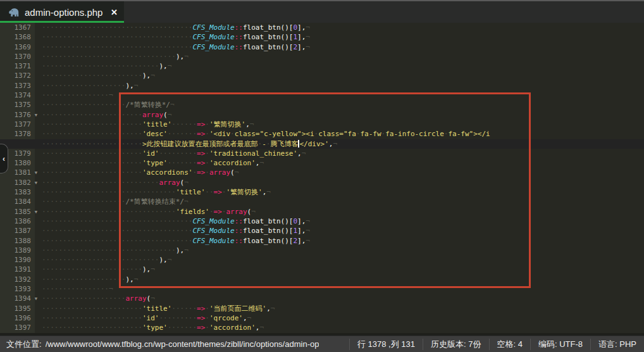 This screenshot has height=352, width=644. Describe the element at coordinates (4, 158) in the screenshot. I see `sidebar-collapse-handle: ‹` at that location.